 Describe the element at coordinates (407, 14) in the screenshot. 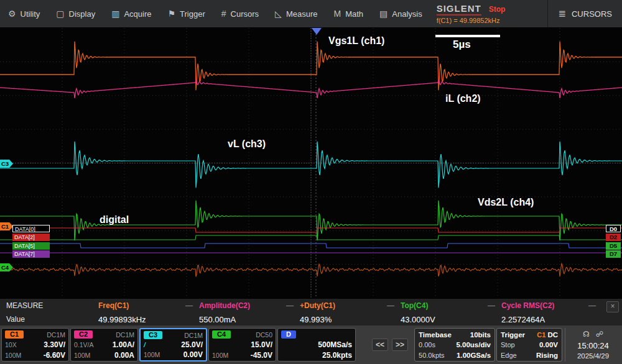

I see `menu-label: Analysis` at that location.